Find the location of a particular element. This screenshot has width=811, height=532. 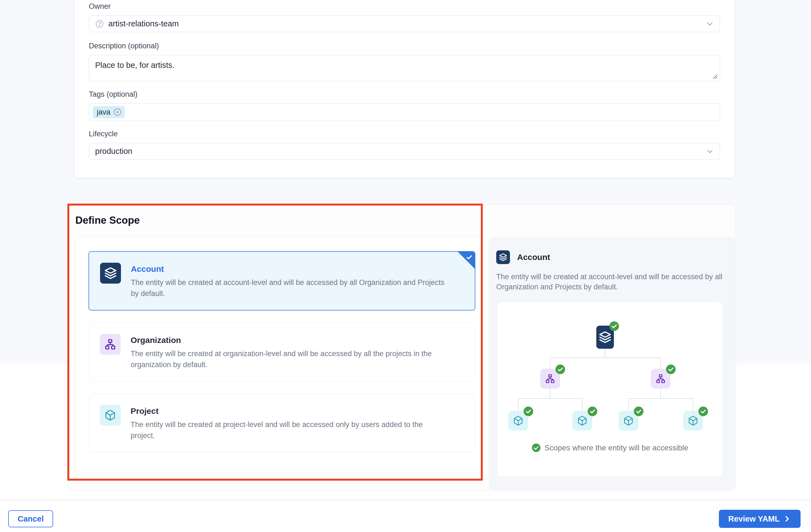

preview-description: The entity will be created at account-le… is located at coordinates (612, 282).